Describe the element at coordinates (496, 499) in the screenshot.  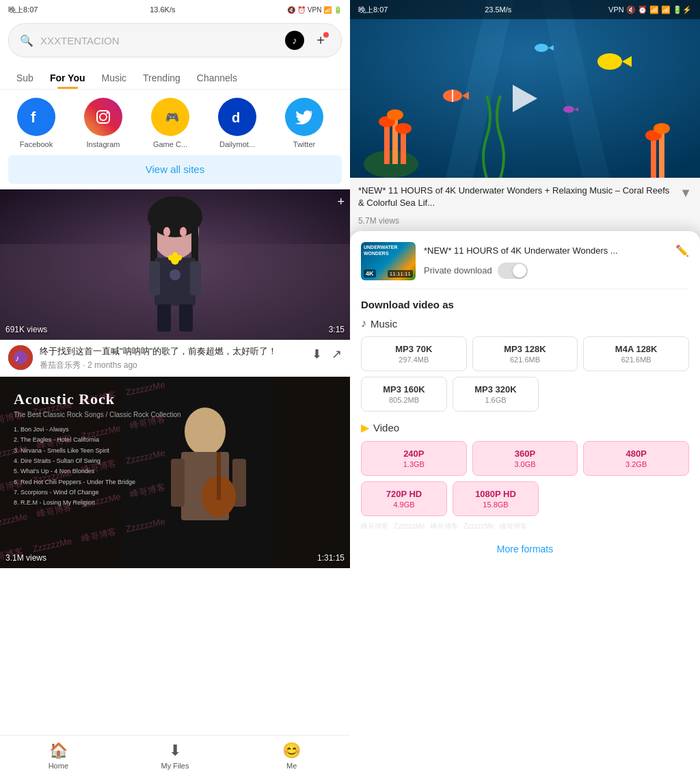
I see `format-1080p: 1080P HD 15.8GB` at that location.